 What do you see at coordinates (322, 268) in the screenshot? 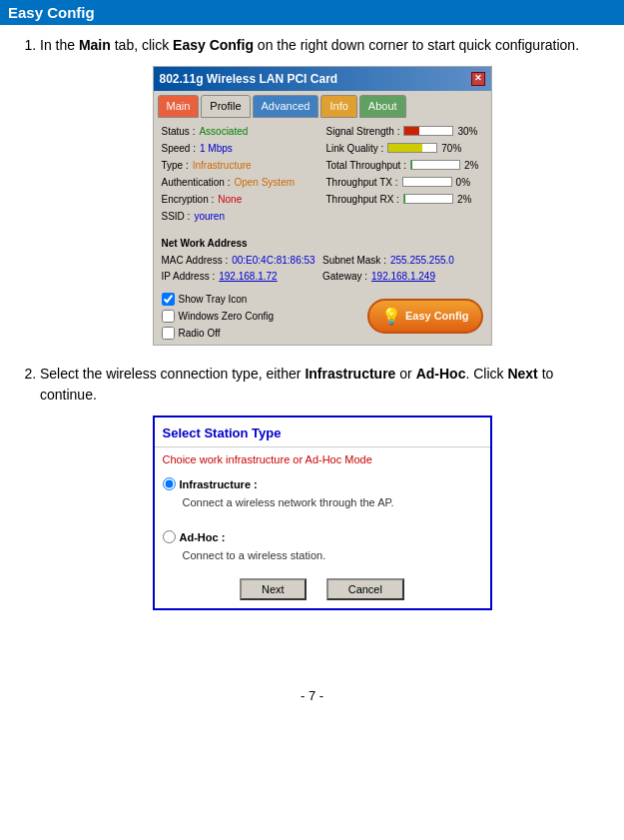
I see `net-address-grid: MAC Address : 00:E0:4C:81:86:53 Subnet M…` at bounding box center [322, 268].